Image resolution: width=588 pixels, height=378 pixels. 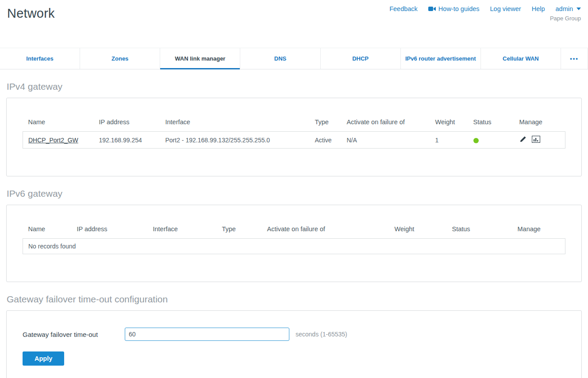 What do you see at coordinates (579, 9) in the screenshot?
I see `chevron-down-icon` at bounding box center [579, 9].